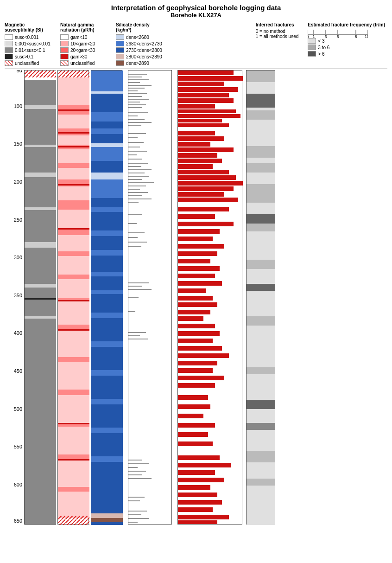  Describe the element at coordinates (338, 33) in the screenshot. I see `freq-scale: 0 1 3 5 8 10` at that location.